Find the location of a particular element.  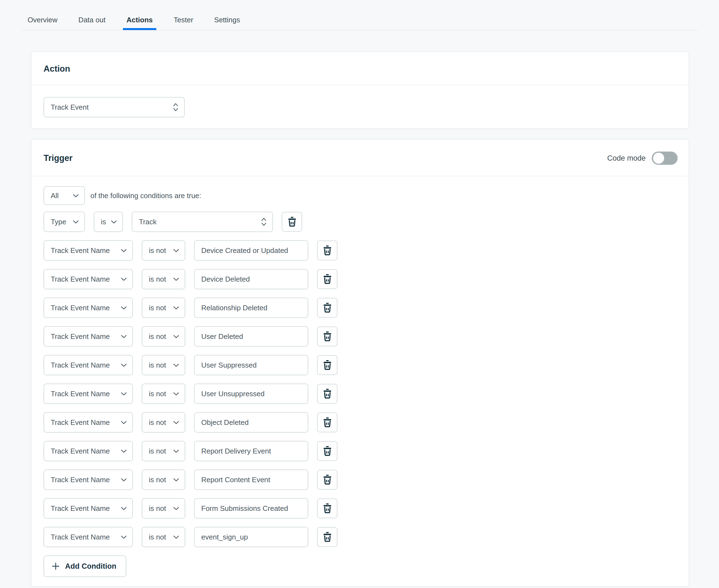

tab-actions: Actions is located at coordinates (140, 20).